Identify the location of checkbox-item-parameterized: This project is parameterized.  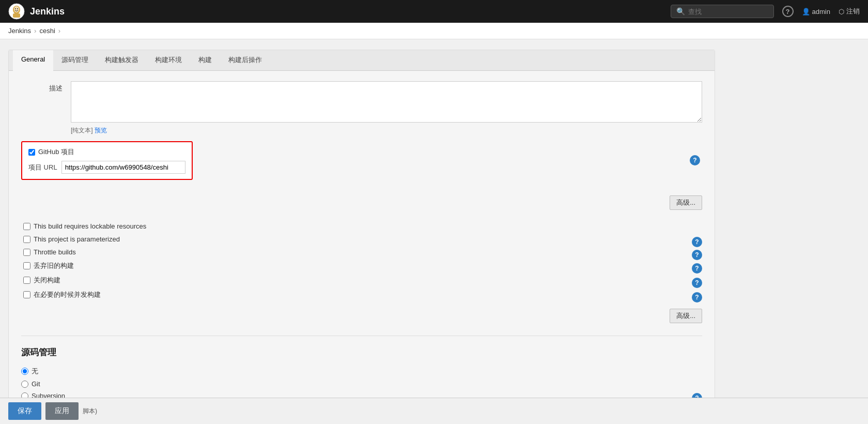
(70, 239).